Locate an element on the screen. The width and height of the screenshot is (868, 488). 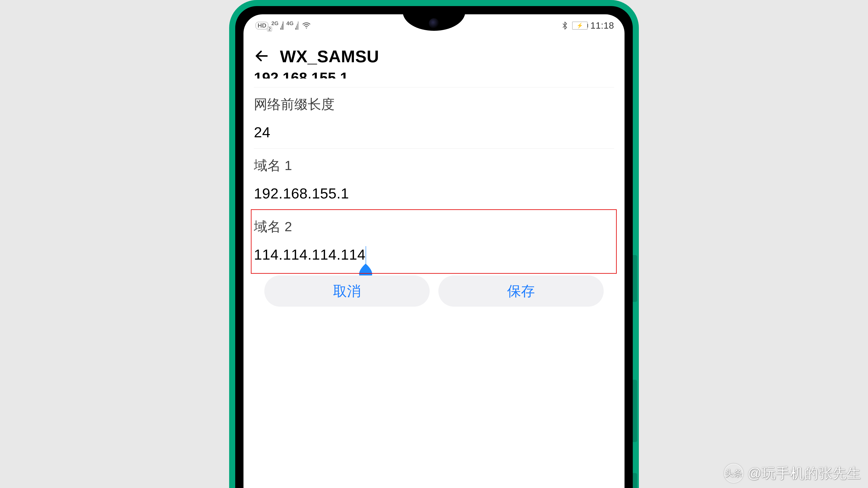
status-clock: 11:18 is located at coordinates (602, 26).